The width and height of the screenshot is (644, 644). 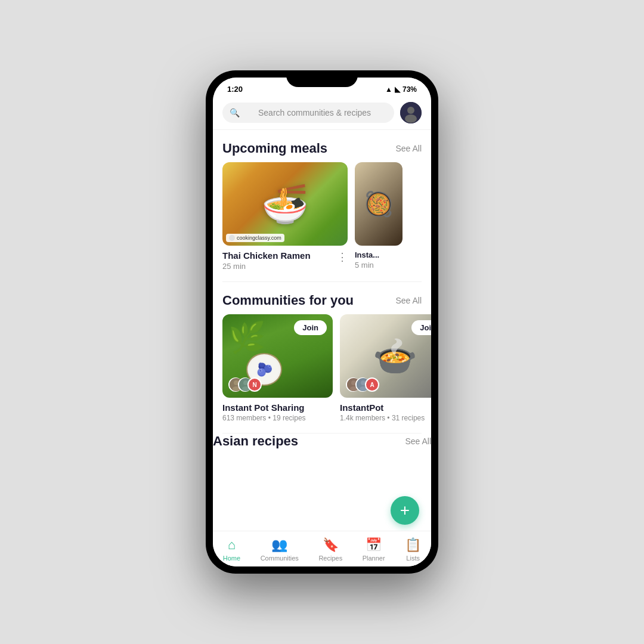 I want to click on community-card-instantpot: 🍲 Join A InstantPot, so click(x=385, y=369).